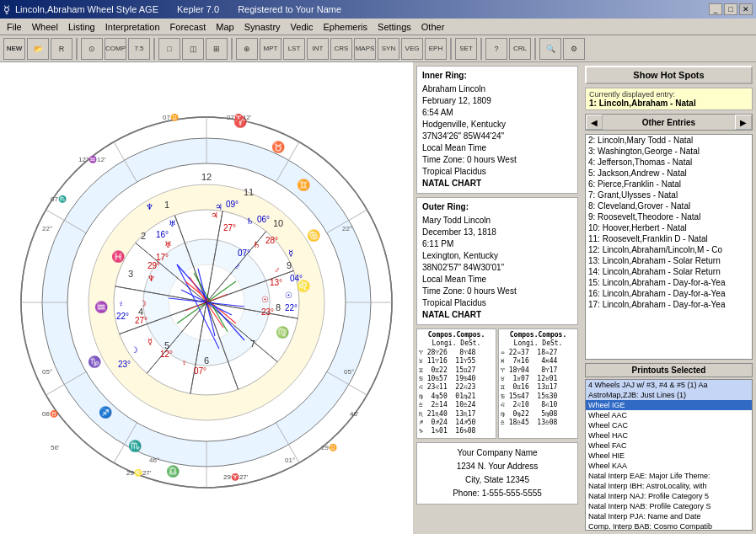 The height and width of the screenshot is (534, 756). I want to click on printout-item: Wheel FAC, so click(669, 446).